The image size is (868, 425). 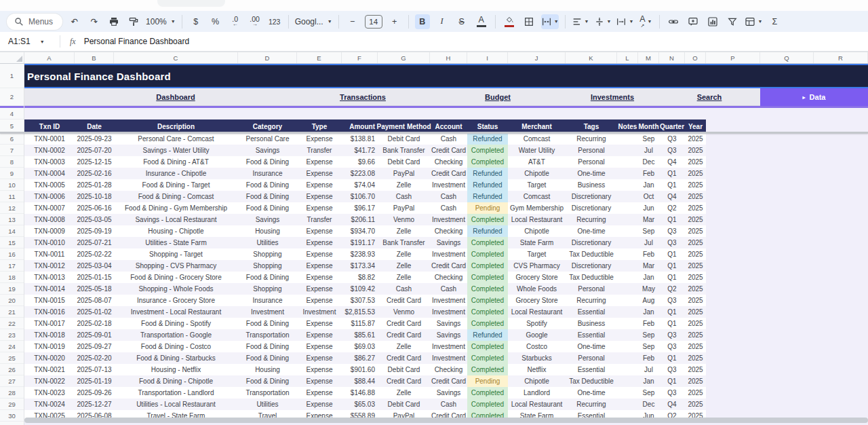 I want to click on decrease-font-size-button: −, so click(x=353, y=22).